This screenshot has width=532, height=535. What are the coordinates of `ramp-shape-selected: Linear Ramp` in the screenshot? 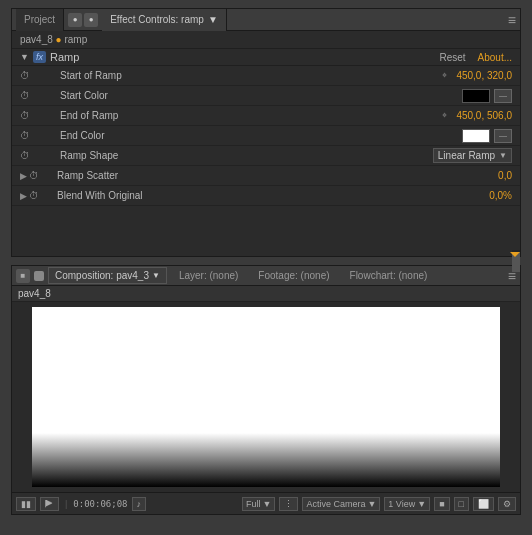 It's located at (466, 156).